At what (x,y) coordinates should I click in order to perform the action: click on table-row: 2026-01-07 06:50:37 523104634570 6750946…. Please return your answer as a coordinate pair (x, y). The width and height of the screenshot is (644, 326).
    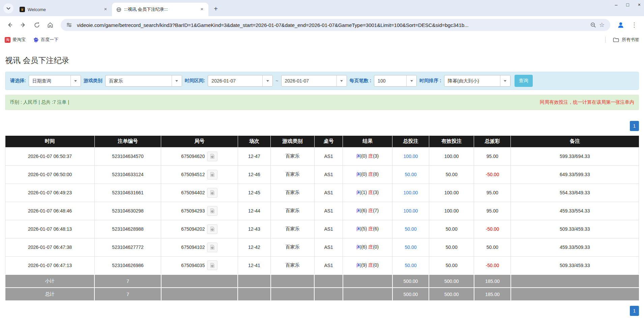
    Looking at the image, I should click on (322, 156).